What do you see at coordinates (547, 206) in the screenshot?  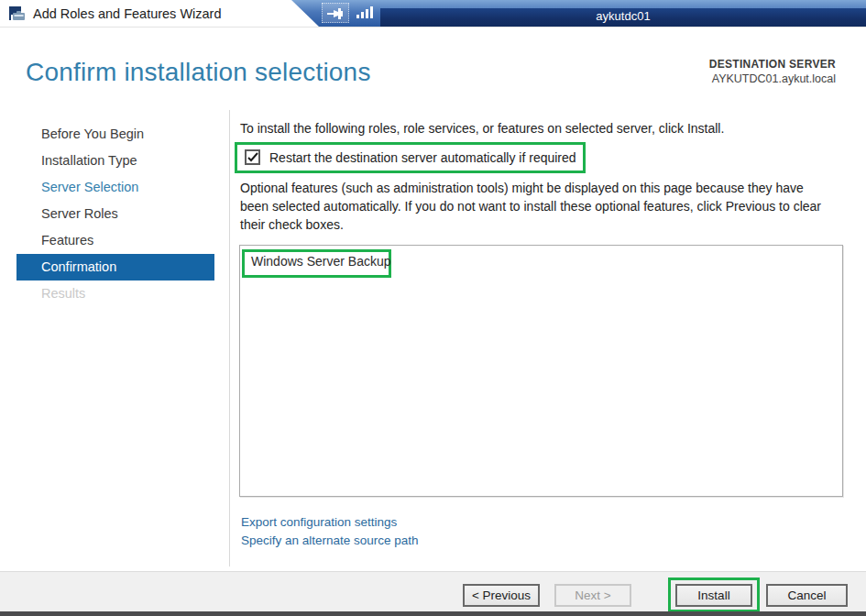 I see `optional-features-note: Optional features (such as administratio…` at bounding box center [547, 206].